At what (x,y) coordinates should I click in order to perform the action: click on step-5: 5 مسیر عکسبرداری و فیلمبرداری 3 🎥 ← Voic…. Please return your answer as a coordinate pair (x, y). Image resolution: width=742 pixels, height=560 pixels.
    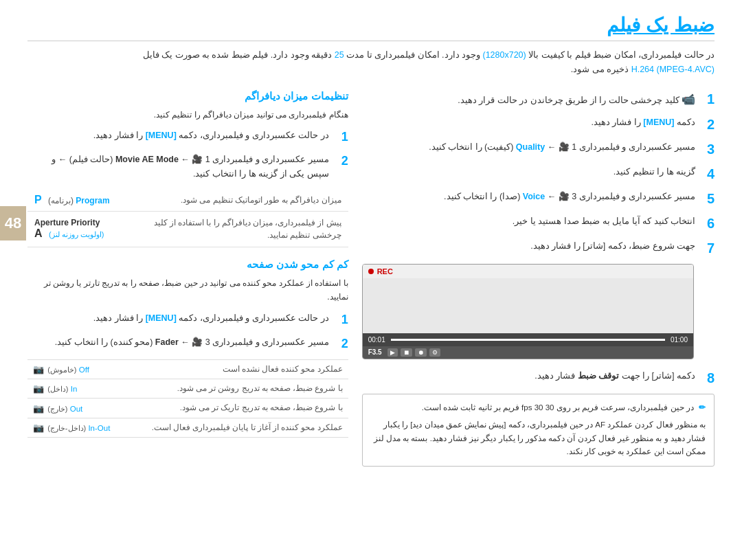
    Looking at the image, I should click on (539, 199).